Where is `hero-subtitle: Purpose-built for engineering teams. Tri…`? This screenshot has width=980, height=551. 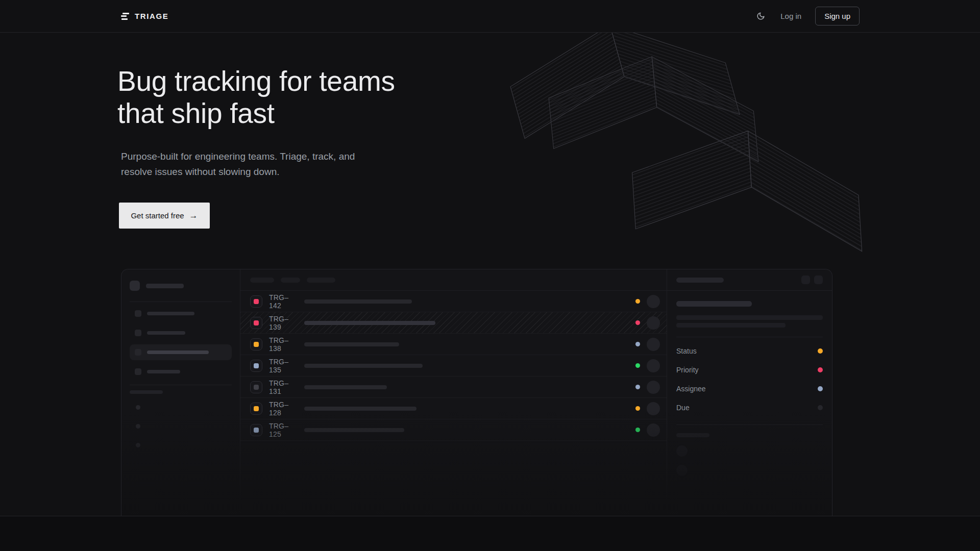
hero-subtitle: Purpose-built for engineering teams. Tri… is located at coordinates (238, 164).